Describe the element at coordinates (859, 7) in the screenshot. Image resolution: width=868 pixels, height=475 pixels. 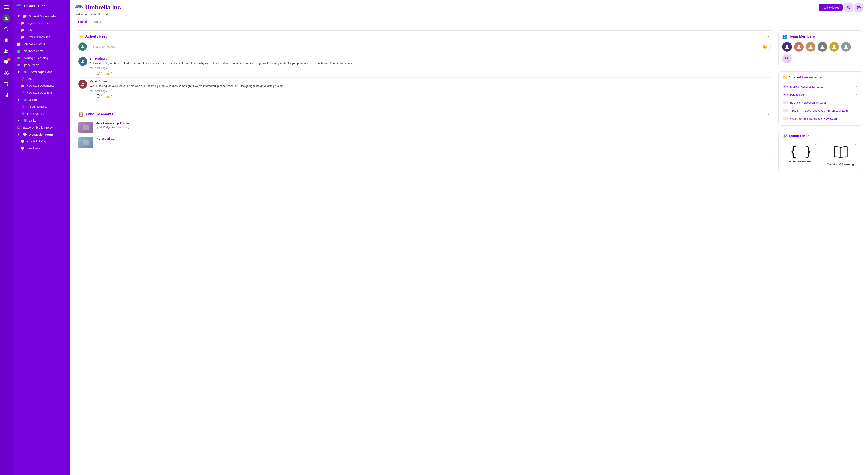
I see `gear-button` at that location.